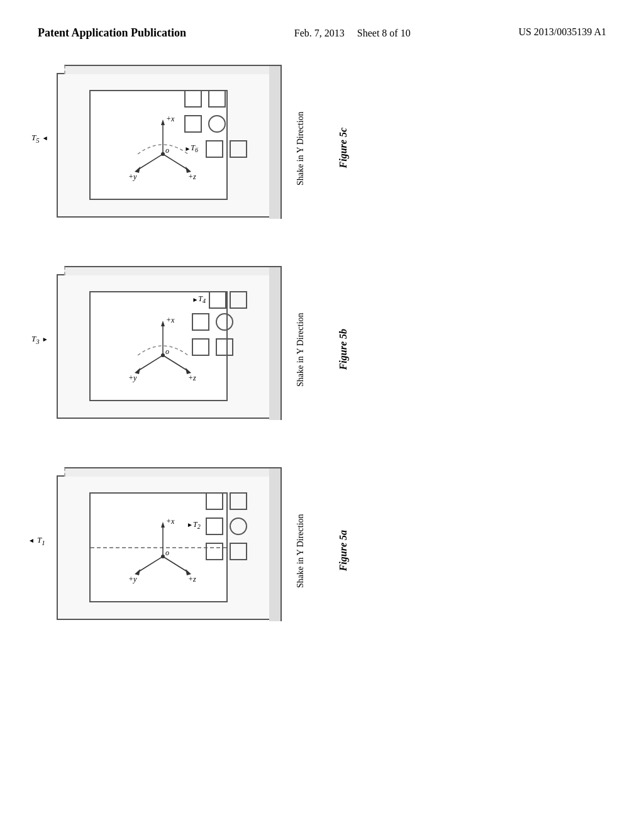 The width and height of the screenshot is (644, 830). I want to click on shake-label-5b: Shake in Y Direction, so click(301, 350).